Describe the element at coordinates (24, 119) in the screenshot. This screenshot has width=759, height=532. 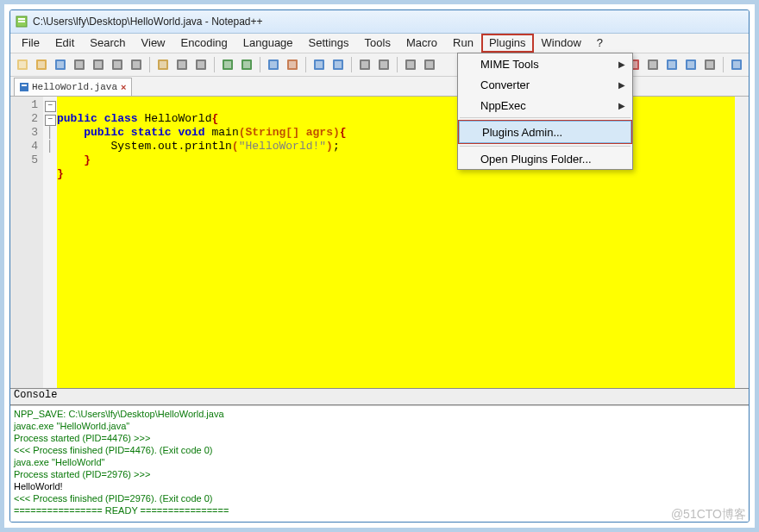
I see `line-number: 2` at that location.